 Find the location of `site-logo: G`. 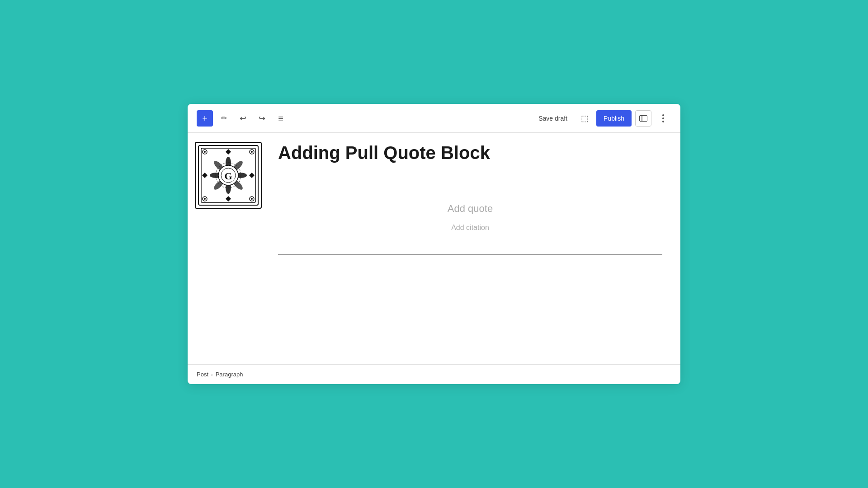

site-logo: G is located at coordinates (228, 175).